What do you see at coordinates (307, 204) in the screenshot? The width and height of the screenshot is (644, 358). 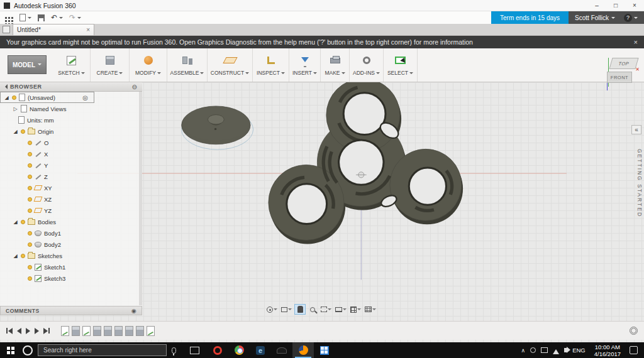 I see `spinner-hole-left` at bounding box center [307, 204].